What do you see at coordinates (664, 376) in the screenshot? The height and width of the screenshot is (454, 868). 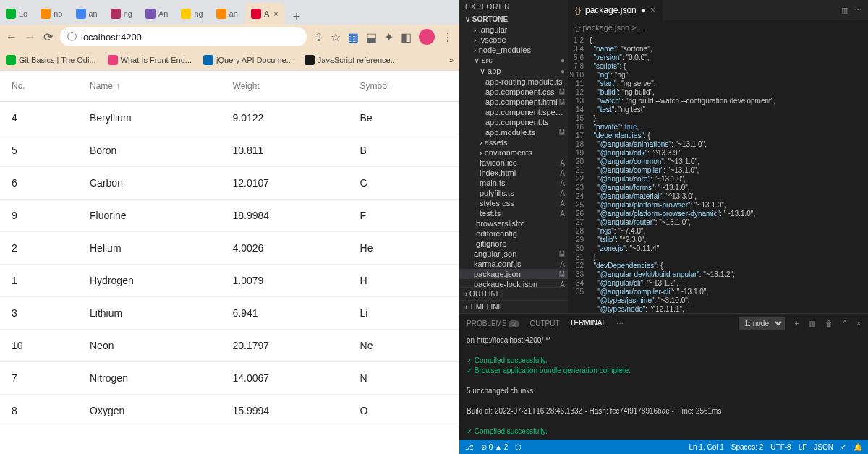 I see `bottom-panel: PROBLEMS 2 OUTPUT TERMINAL ⋯ 1: node + ▥…` at bounding box center [664, 376].